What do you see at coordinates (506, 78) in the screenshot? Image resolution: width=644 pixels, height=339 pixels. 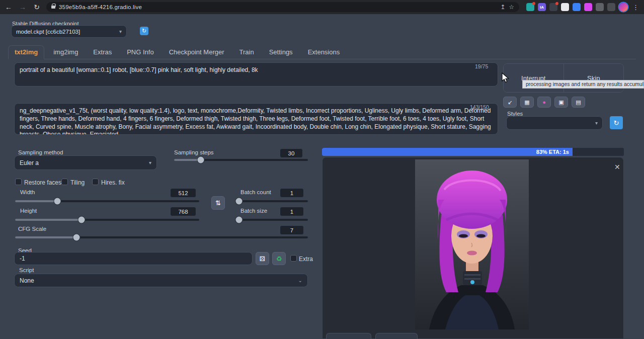 I see `mouse-cursor` at bounding box center [506, 78].